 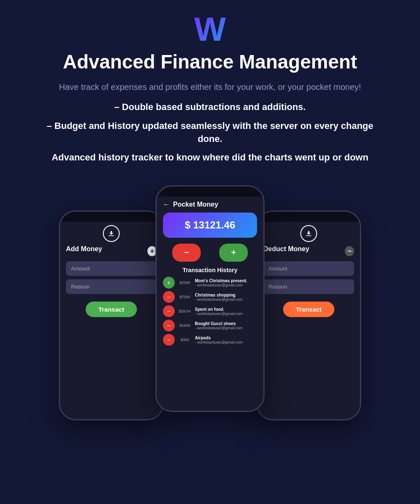 What do you see at coordinates (210, 340) in the screenshot?
I see `transaction-item-5: − $350 Airpods - workistantuser@gmail.co…` at bounding box center [210, 340].